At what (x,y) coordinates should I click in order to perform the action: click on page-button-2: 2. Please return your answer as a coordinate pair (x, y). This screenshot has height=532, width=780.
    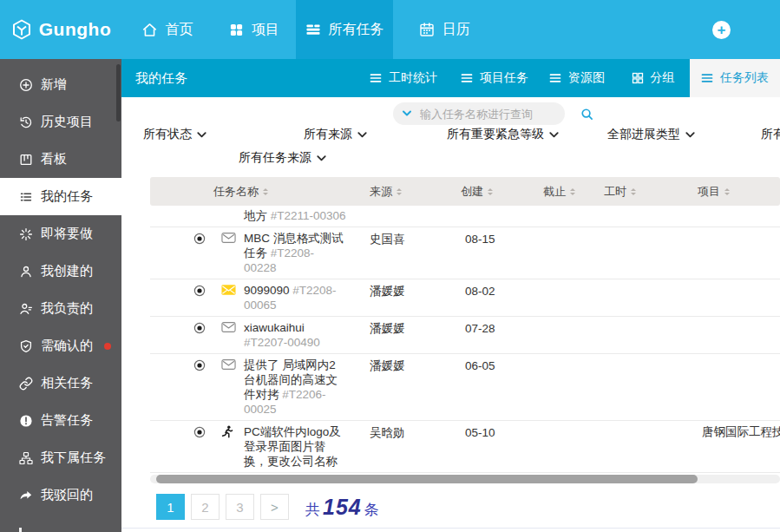
    Looking at the image, I should click on (205, 507).